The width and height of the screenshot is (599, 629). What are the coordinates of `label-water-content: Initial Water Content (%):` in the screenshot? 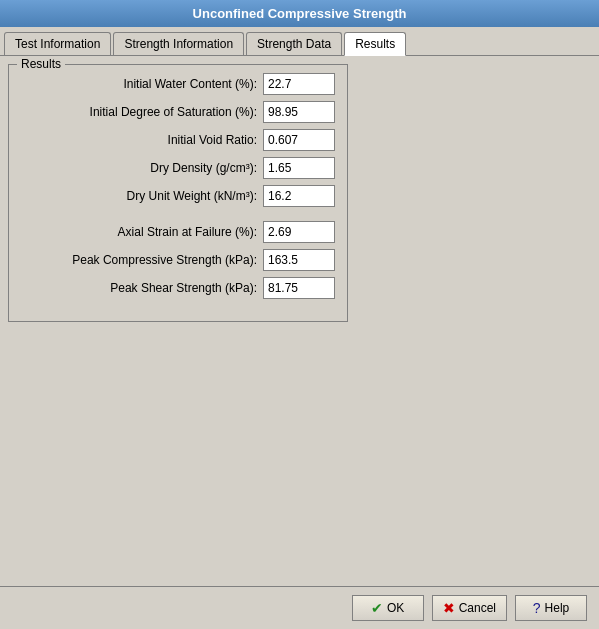 It's located at (190, 84).